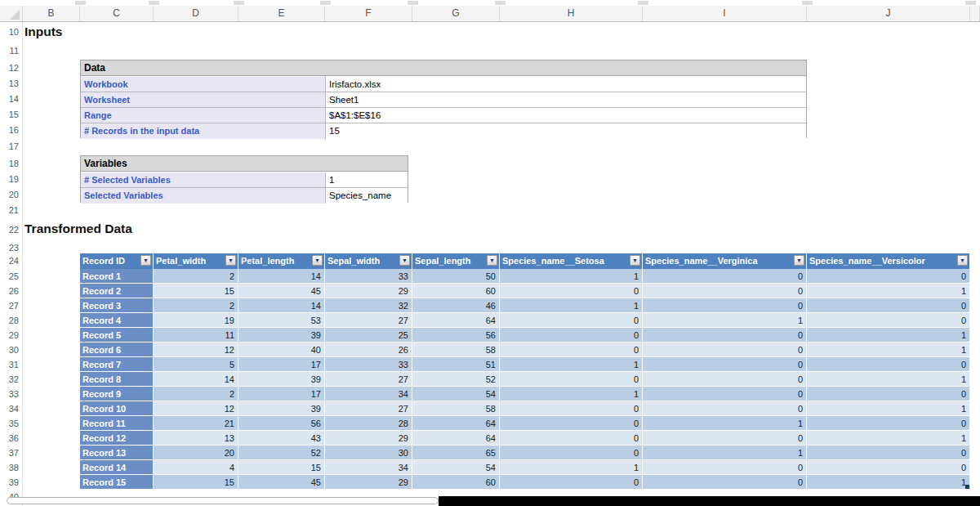  What do you see at coordinates (10, 365) in the screenshot?
I see `row-header-31: 31` at bounding box center [10, 365].